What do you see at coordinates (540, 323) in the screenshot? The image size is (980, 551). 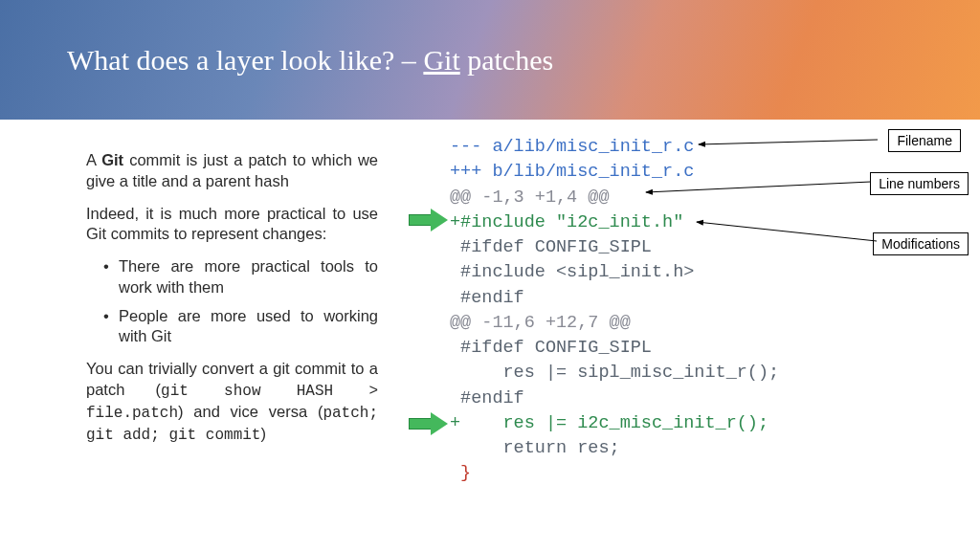 I see `diff-hunk-header: @@ -11,6 +12,7 @@` at bounding box center [540, 323].